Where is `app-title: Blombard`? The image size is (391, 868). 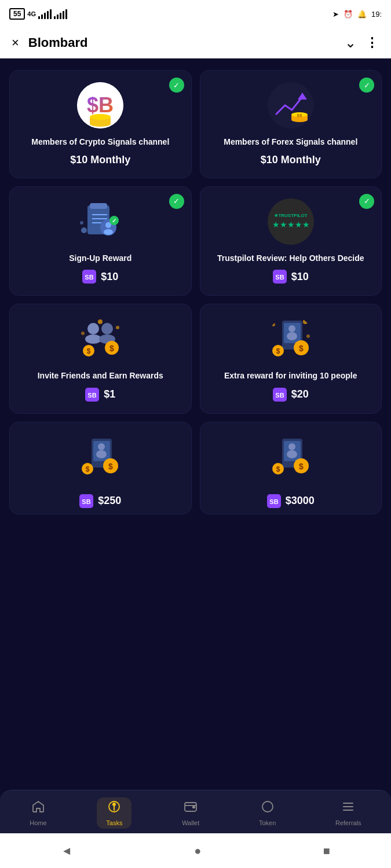 app-title: Blombard is located at coordinates (58, 43).